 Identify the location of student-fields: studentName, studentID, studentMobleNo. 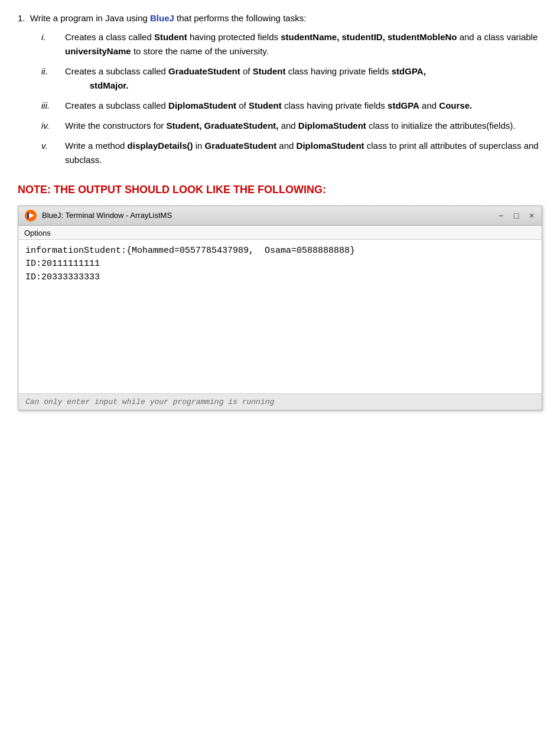
(369, 37).